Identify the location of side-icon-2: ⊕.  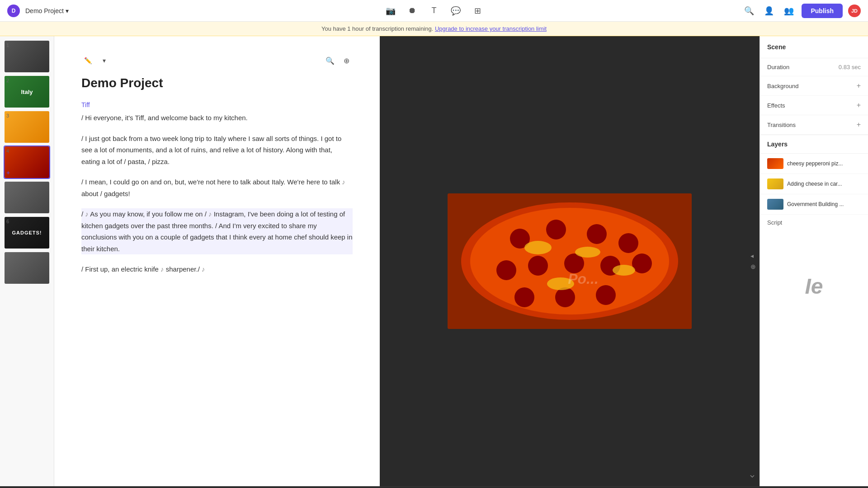
(753, 267).